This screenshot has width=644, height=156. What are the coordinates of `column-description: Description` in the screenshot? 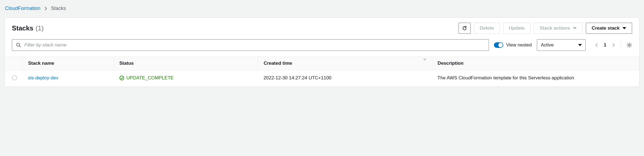 It's located at (535, 64).